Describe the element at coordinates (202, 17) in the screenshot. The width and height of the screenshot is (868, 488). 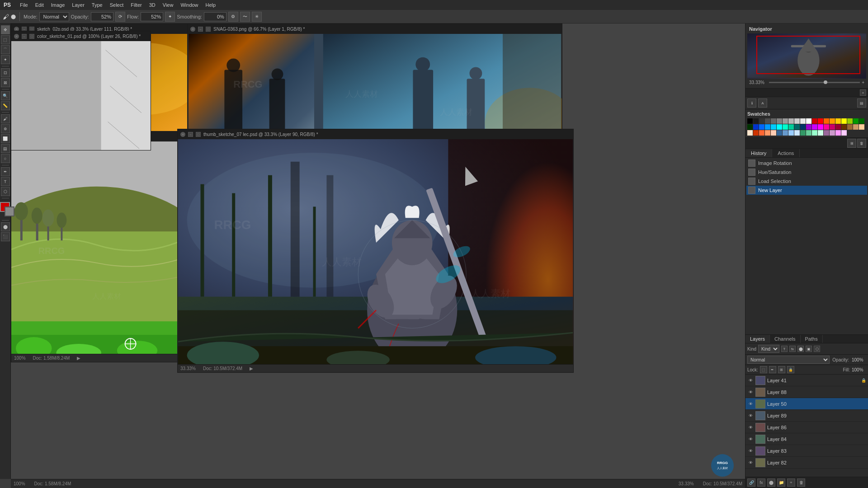
I see `smoothing-control: Smoothing:` at that location.